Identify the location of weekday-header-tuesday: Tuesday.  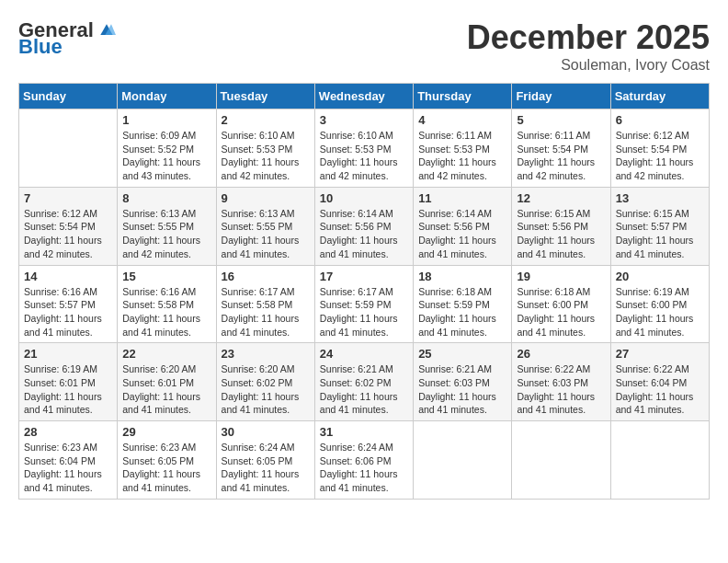
(265, 97).